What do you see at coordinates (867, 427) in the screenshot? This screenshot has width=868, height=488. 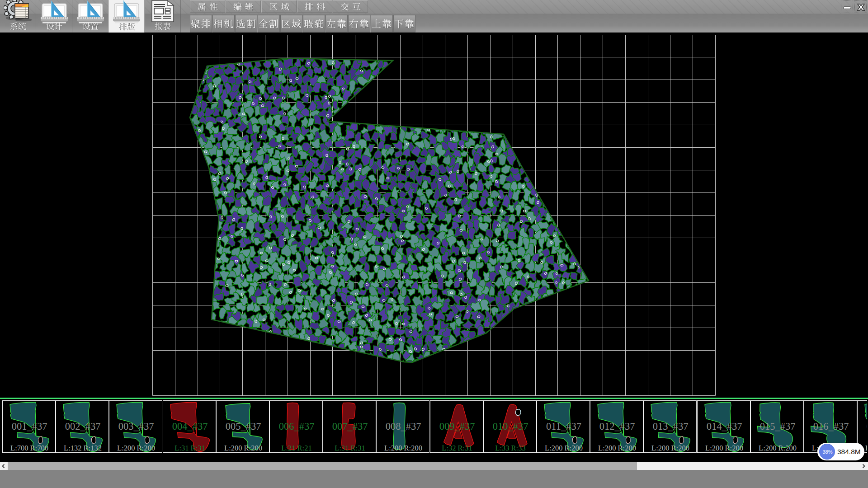 I see `svg-text: 017_#37` at bounding box center [867, 427].